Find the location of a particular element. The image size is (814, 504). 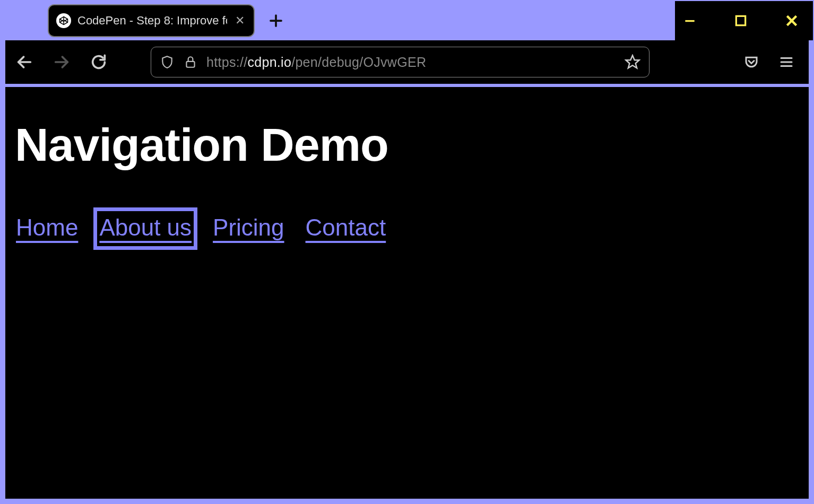

new-tab-button is located at coordinates (276, 21).